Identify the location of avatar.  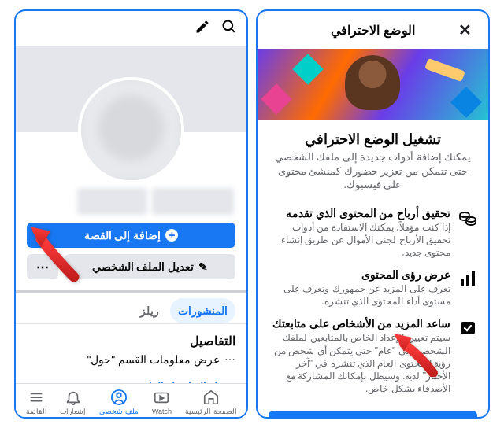
(131, 131).